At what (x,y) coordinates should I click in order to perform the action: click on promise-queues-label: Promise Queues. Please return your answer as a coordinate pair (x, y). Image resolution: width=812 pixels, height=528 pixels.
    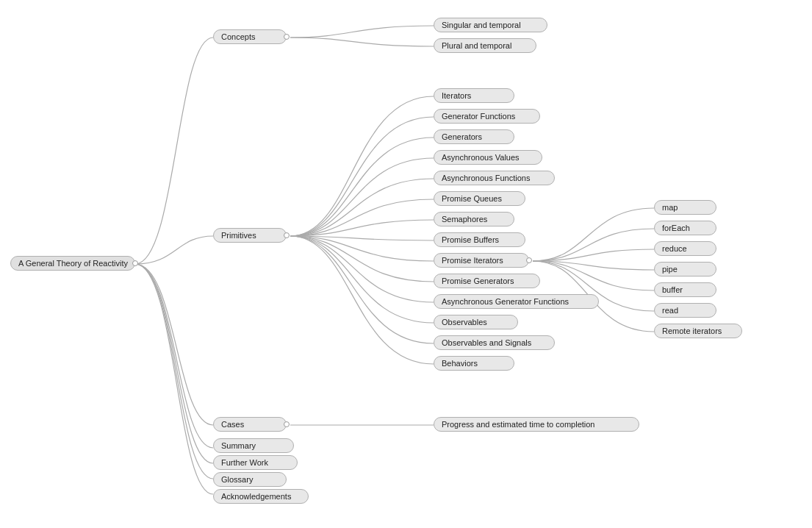
    Looking at the image, I should click on (472, 199).